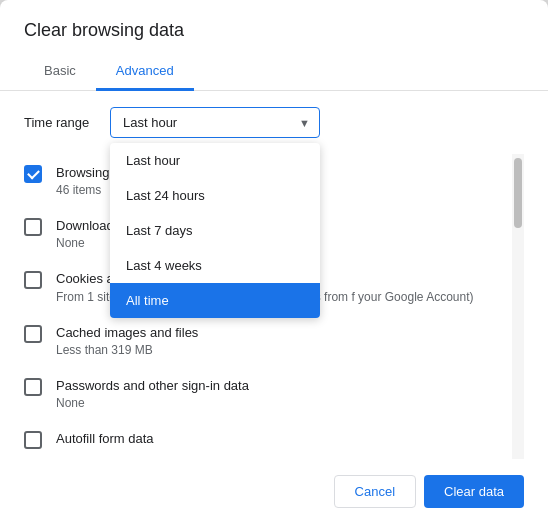 The image size is (548, 514). I want to click on checkbox-row-autofill: Autofill form data, so click(268, 440).